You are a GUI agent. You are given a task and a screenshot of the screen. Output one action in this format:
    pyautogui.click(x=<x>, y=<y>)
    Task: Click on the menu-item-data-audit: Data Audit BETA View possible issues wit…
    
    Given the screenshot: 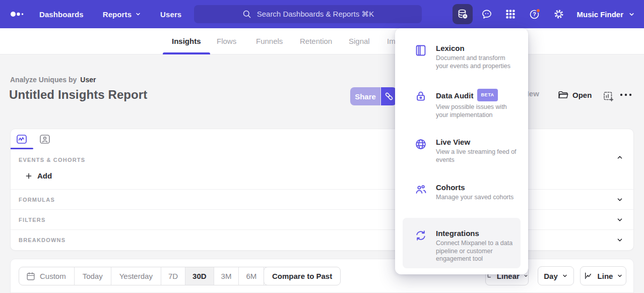 What is the action you would take?
    pyautogui.click(x=462, y=104)
    